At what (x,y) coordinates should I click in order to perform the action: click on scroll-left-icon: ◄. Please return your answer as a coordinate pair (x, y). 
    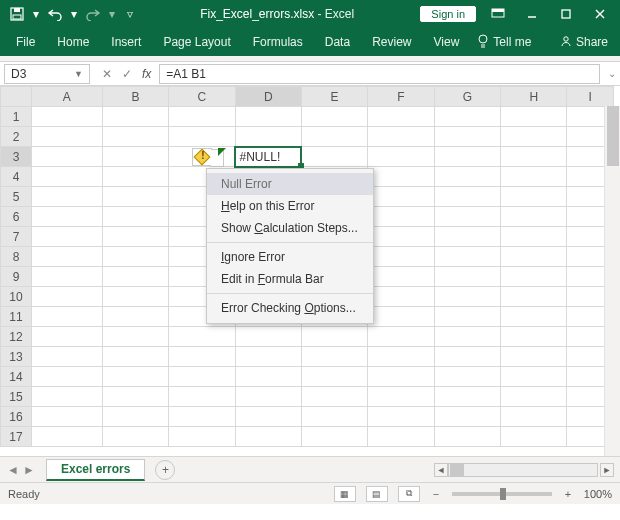
    Looking at the image, I should click on (441, 470).